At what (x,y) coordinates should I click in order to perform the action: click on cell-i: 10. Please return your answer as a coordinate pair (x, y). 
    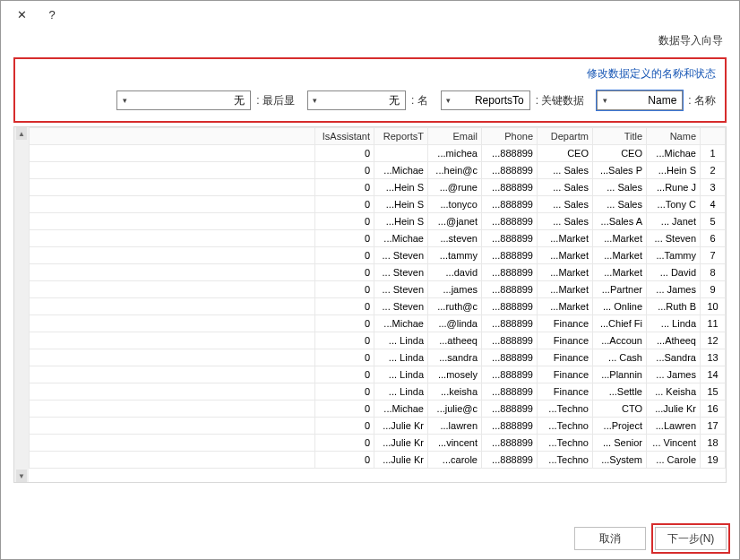
    Looking at the image, I should click on (713, 306).